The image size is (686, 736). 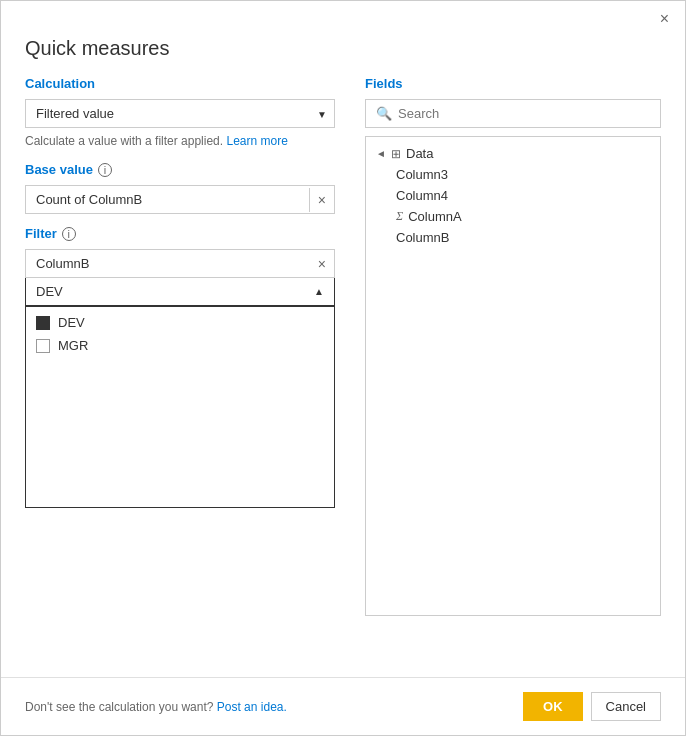 I want to click on filter-item-dev-checkbox, so click(x=43, y=323).